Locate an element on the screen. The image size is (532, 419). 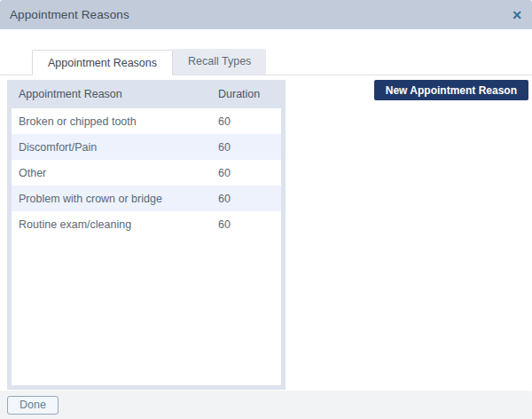
tab-recall-types: Recall Types is located at coordinates (220, 62).